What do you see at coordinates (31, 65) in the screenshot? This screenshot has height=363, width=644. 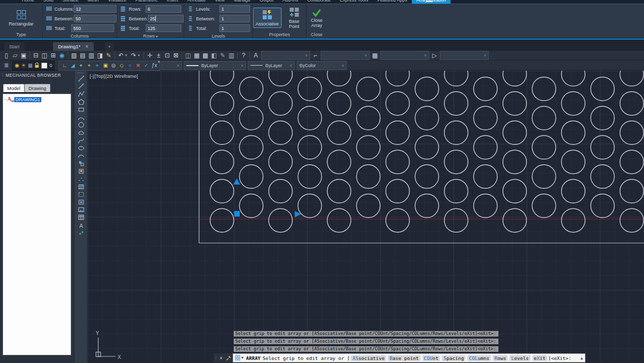 I see `layer-grid-icon: ▦` at bounding box center [31, 65].